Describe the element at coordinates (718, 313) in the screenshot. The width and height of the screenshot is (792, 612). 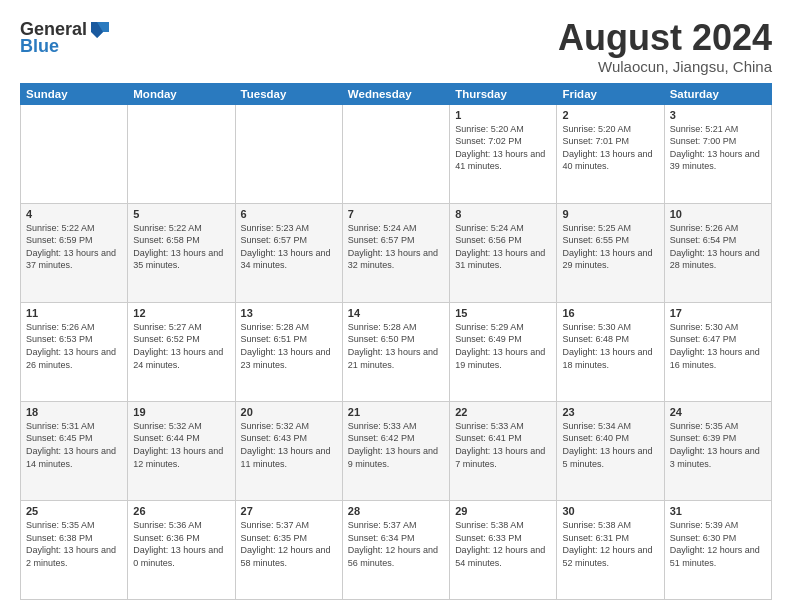
I see `day-number: 17` at that location.